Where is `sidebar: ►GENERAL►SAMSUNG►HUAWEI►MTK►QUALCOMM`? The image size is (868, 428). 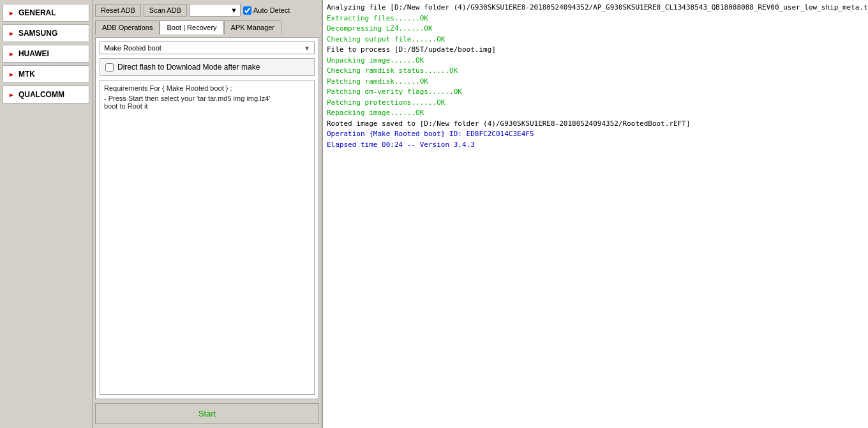
sidebar: ►GENERAL►SAMSUNG►HUAWEI►MTK►QUALCOMM is located at coordinates (46, 214).